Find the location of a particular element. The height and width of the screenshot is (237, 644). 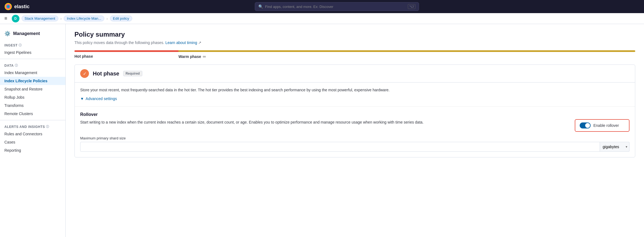

alerts-info-icon: ⓘ is located at coordinates (48, 127).